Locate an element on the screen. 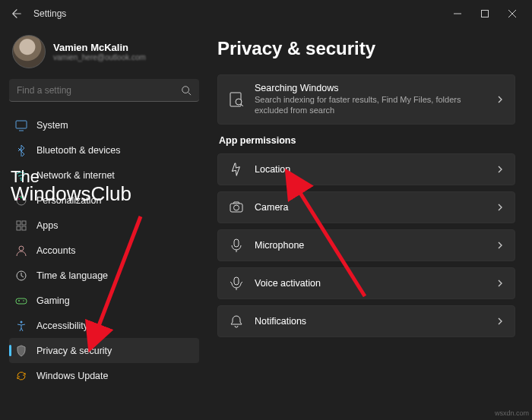  time-icon is located at coordinates (21, 276).